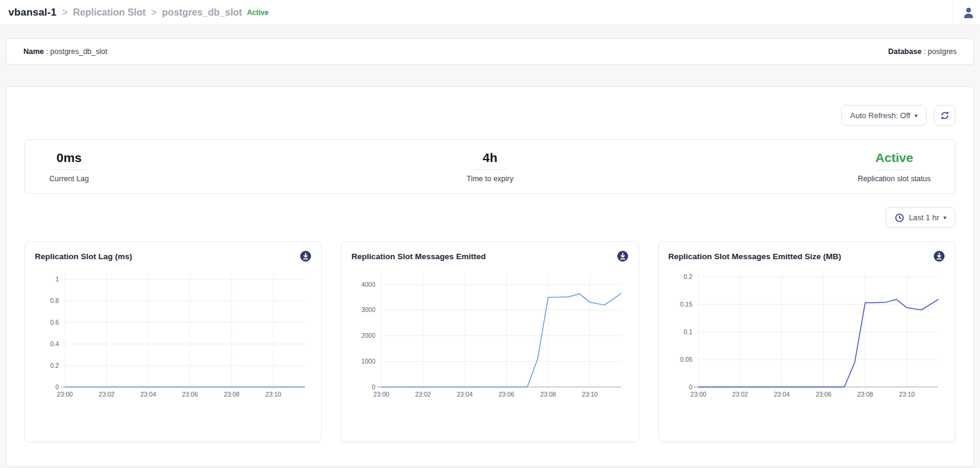  I want to click on time-to-expiry-label: Time to expiry, so click(490, 179).